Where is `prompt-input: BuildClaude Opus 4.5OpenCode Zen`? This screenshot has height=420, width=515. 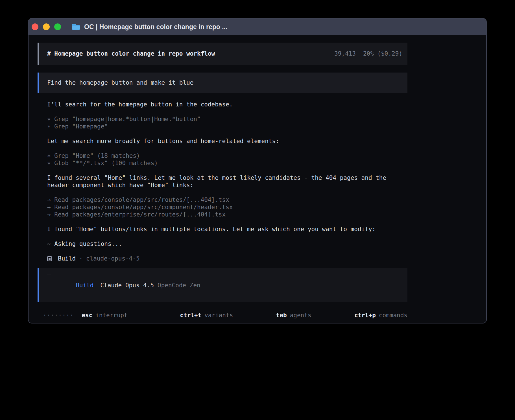
prompt-input: BuildClaude Opus 4.5OpenCode Zen is located at coordinates (222, 285).